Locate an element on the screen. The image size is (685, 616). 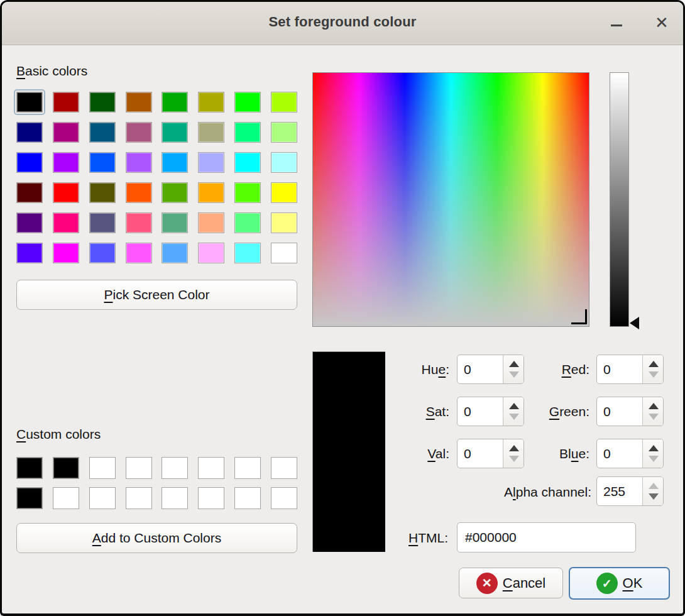
alpha-input is located at coordinates (620, 492).